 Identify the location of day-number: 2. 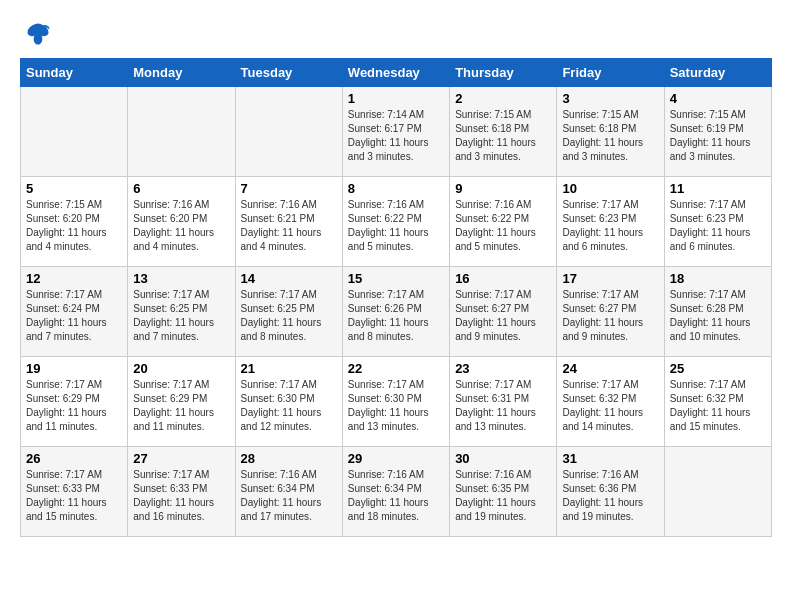
(503, 98).